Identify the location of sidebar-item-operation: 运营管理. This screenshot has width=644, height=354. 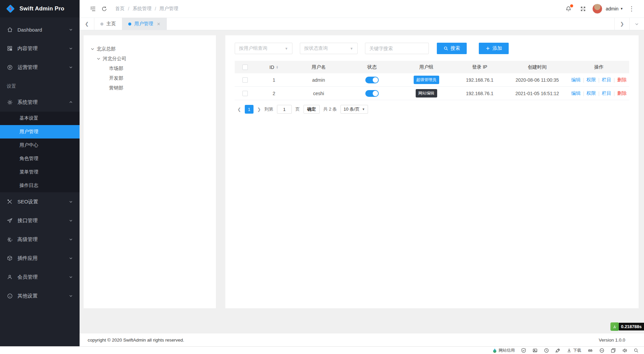
(40, 67).